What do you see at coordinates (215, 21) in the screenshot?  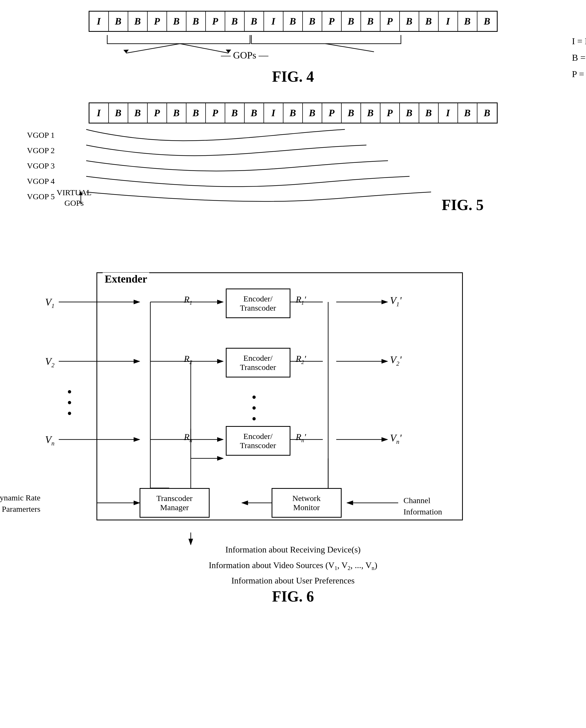 I see `frame-P2: P` at bounding box center [215, 21].